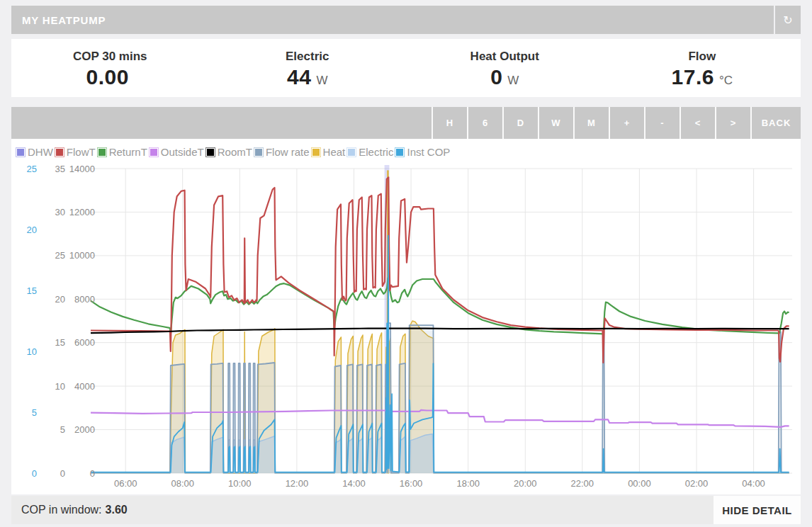 The width and height of the screenshot is (812, 527). I want to click on stat-electric: Electric 44 W, so click(308, 68).